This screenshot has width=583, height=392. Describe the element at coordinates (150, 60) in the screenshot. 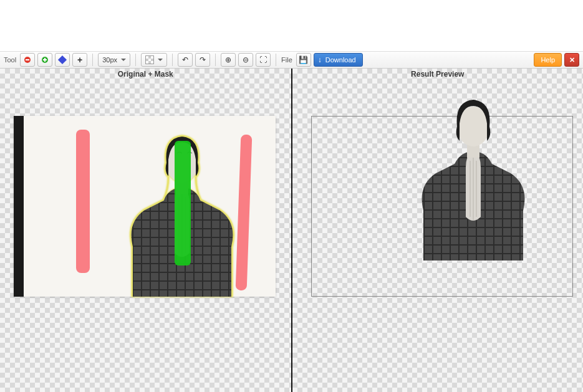

I see `transparency-checker-icon` at that location.